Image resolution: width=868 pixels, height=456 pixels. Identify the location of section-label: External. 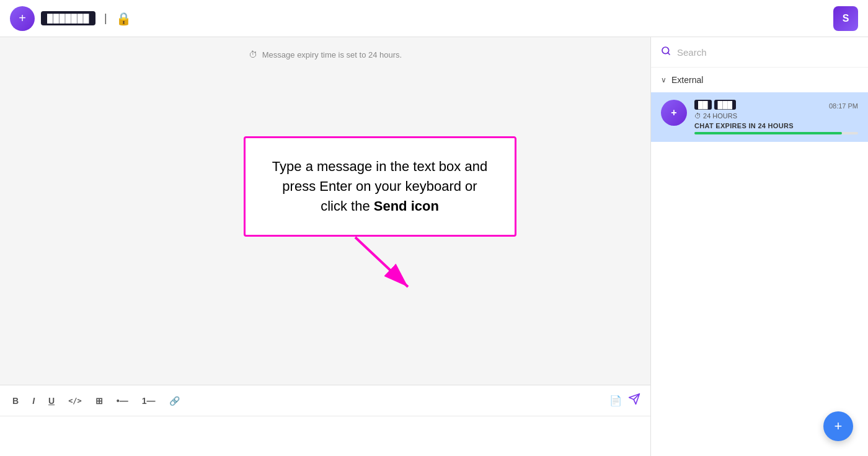
(687, 80).